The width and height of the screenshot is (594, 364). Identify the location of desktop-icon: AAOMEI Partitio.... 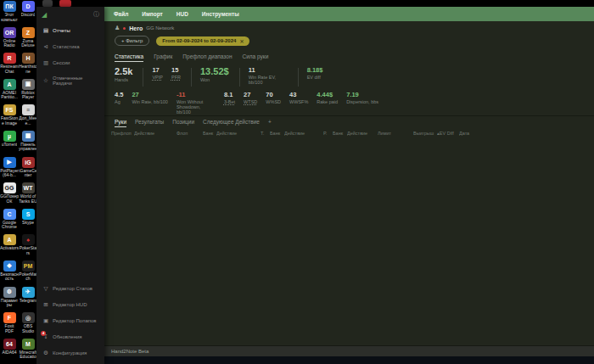
(9, 92).